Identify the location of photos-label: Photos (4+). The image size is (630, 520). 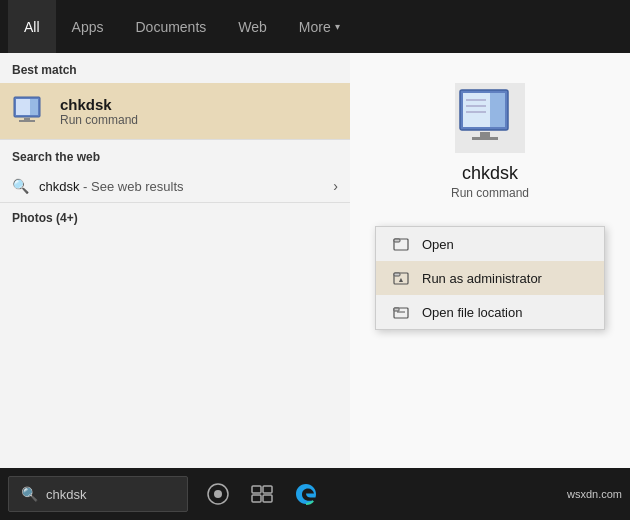
(175, 216).